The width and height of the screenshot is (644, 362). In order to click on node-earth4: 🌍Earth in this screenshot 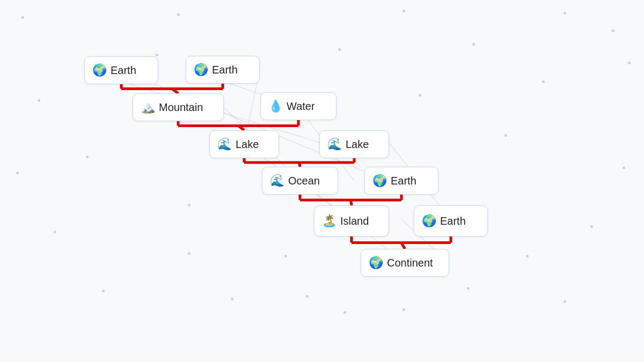, I will do `click(451, 221)`.